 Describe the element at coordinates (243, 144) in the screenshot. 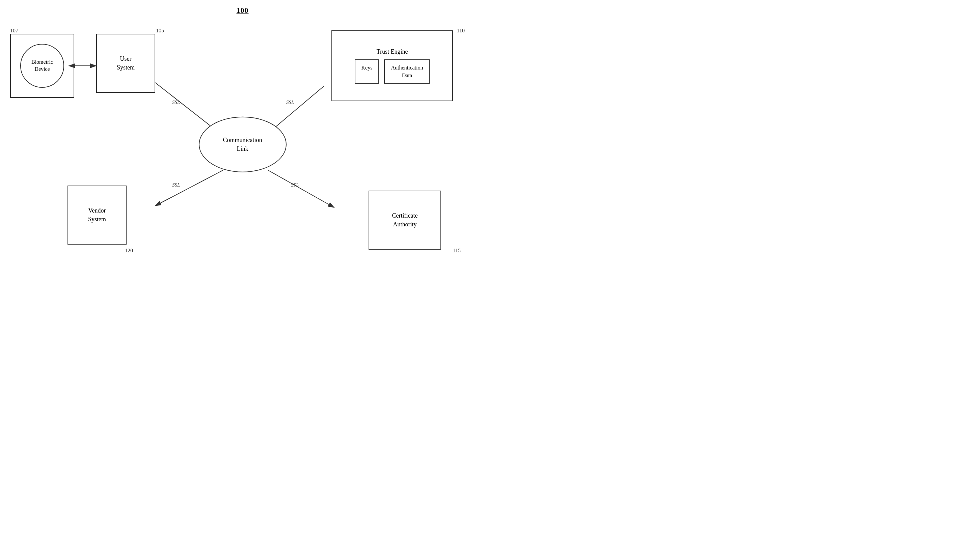

I see `comm-link-label: CommunicationLink` at that location.